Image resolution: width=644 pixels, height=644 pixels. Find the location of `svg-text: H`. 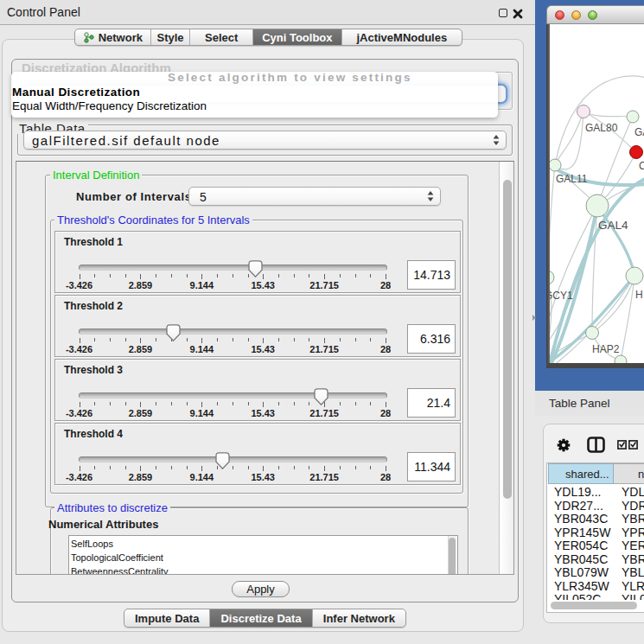

svg-text: H is located at coordinates (640, 295).